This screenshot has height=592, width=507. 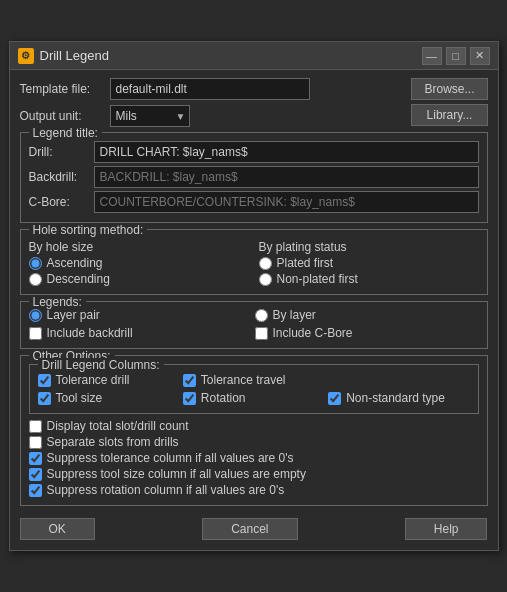 What do you see at coordinates (58, 302) in the screenshot?
I see `legends-label: Legends:` at bounding box center [58, 302].